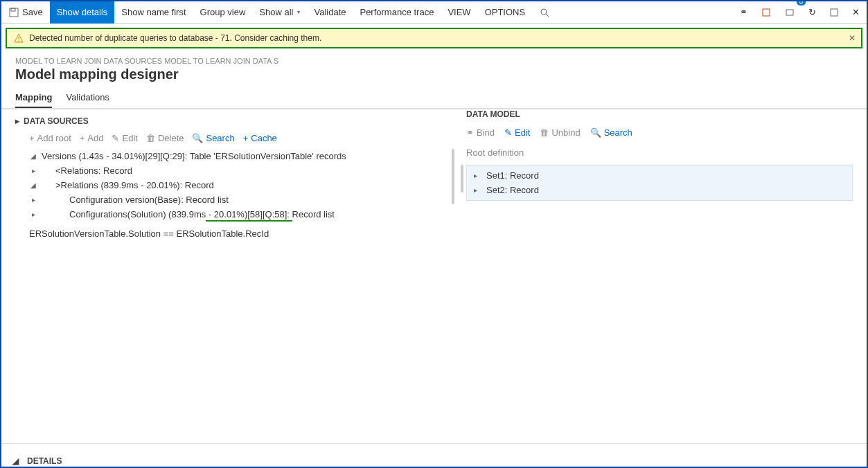 The width and height of the screenshot is (868, 468). I want to click on breadcrumb: MODEL TO LEARN JOIN DATA SOURCES MODEL T…, so click(434, 59).